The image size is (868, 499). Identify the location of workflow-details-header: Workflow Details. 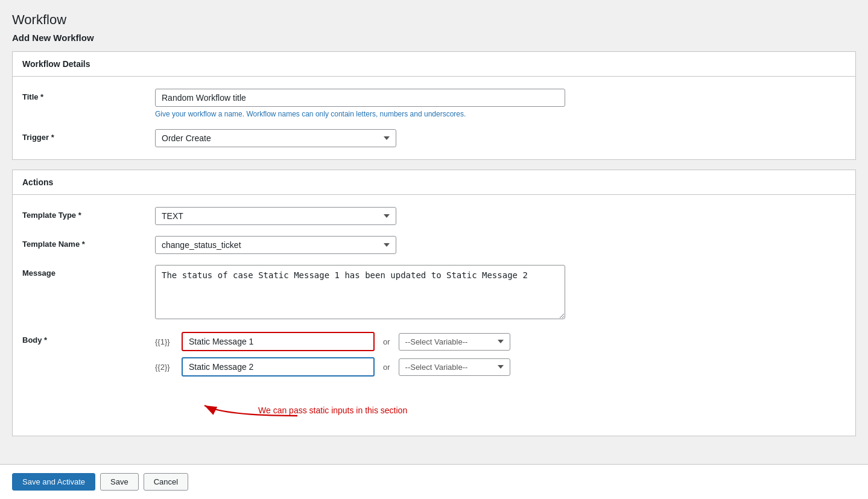
(434, 64).